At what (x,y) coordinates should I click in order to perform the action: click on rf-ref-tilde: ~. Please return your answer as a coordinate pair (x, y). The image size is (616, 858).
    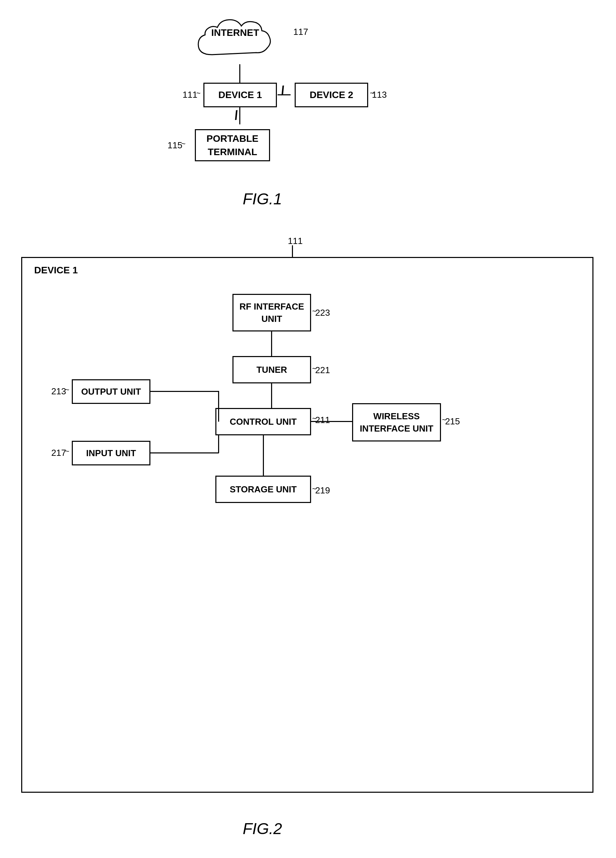
    Looking at the image, I should click on (314, 311).